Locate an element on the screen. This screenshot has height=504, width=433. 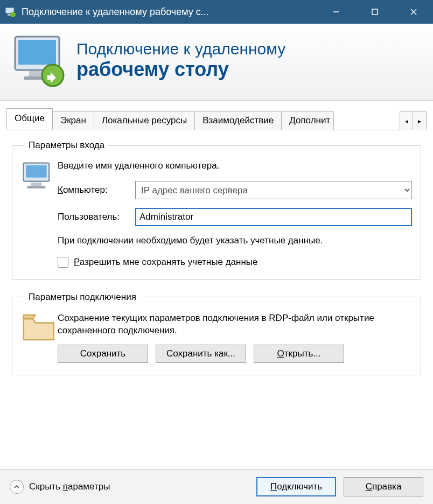
help-button: Справка is located at coordinates (383, 487).